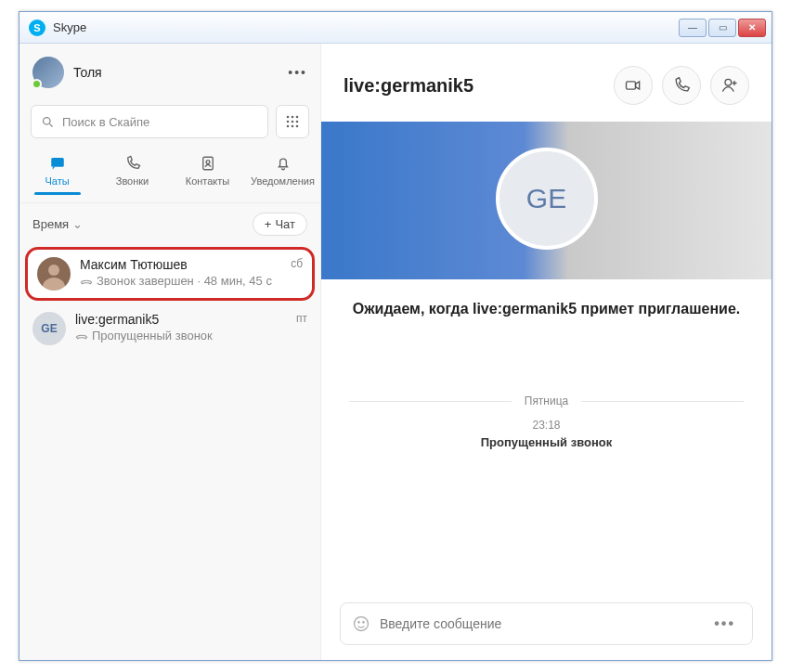 The image size is (791, 672). What do you see at coordinates (58, 178) in the screenshot?
I see `tab-chats: Чаты` at bounding box center [58, 178].